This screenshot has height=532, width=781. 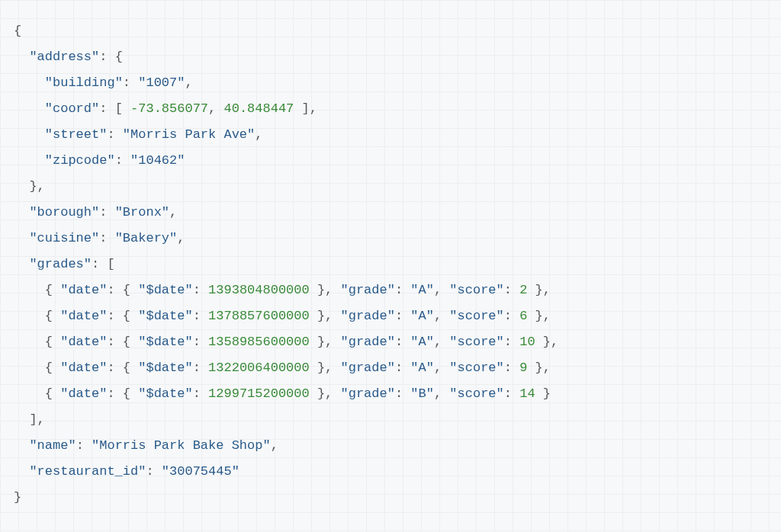 I want to click on token-key: "building", so click(x=84, y=82).